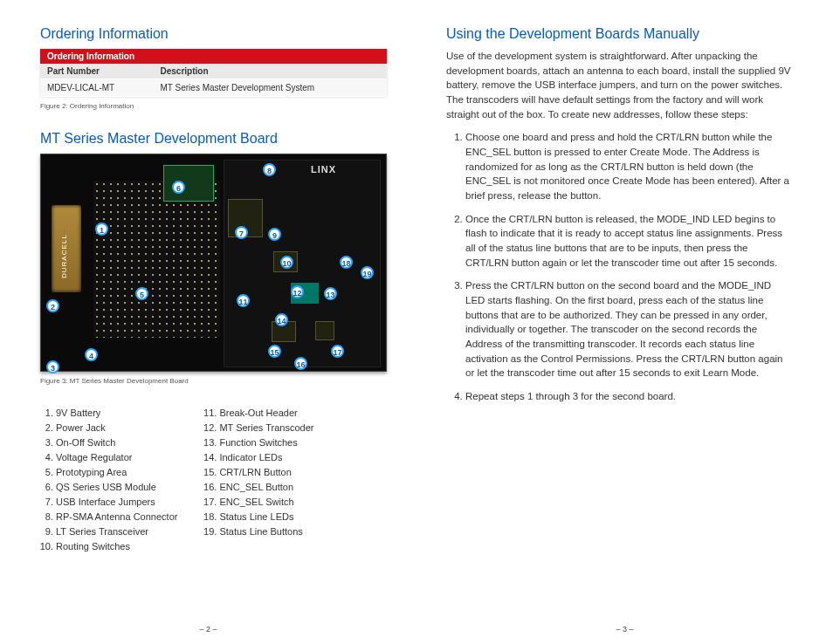  Describe the element at coordinates (620, 34) in the screenshot. I see `heading-using: Using the Development Boards Manually` at that location.